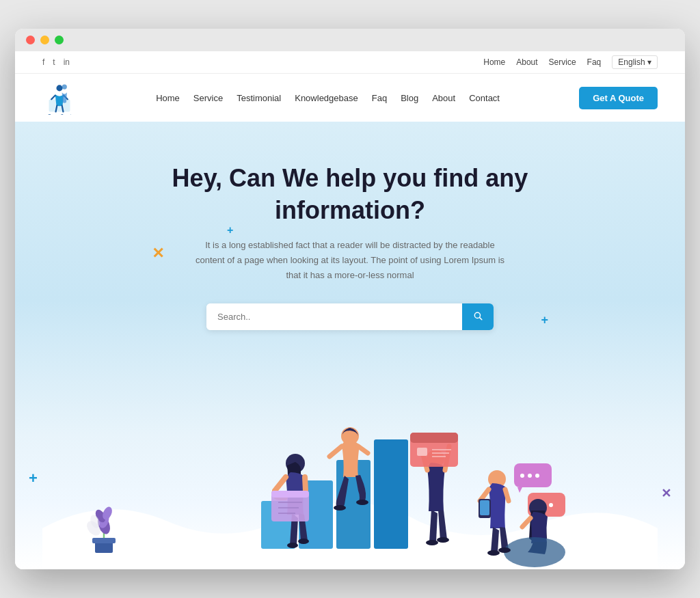 This screenshot has height=598, width=700. Describe the element at coordinates (570, 62) in the screenshot. I see `topbar-nav: Home About Service Faq English ▾` at that location.